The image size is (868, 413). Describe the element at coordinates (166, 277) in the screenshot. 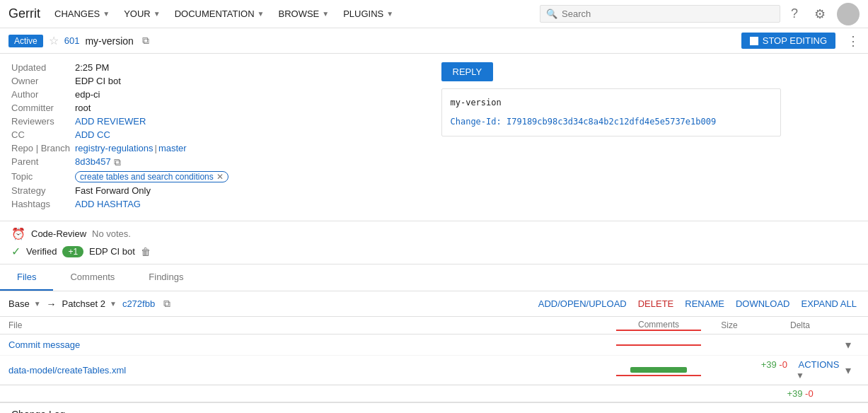

I see `tab-findings: Findings` at that location.